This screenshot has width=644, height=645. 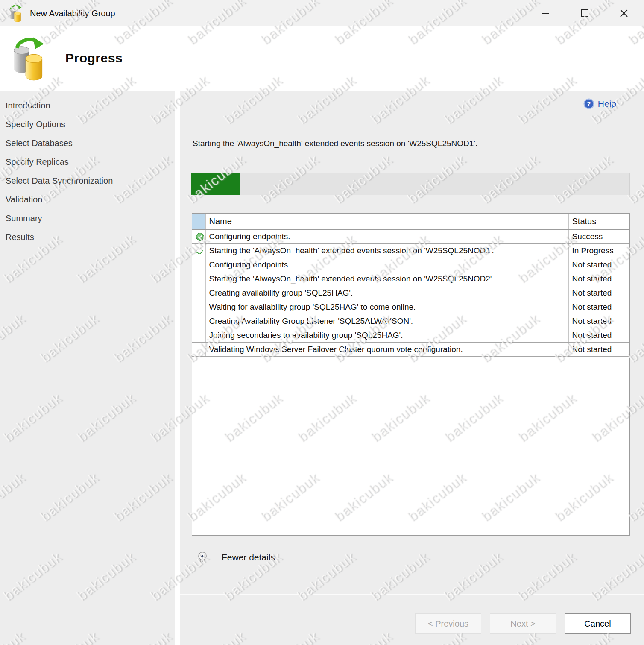 I want to click on grid-row: Creating availability group 'SQL25HAG'.N…, so click(x=411, y=293).